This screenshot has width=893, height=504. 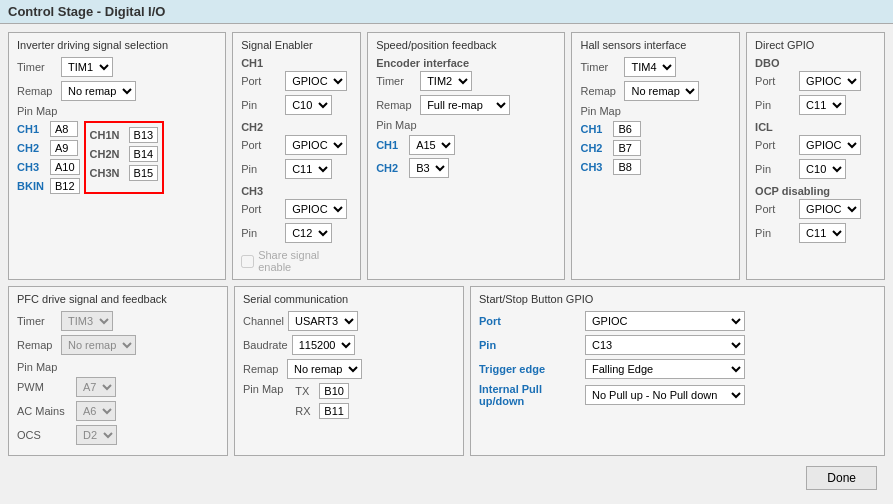 I want to click on pfc-pin-map-title: Pin Map, so click(x=67, y=367).